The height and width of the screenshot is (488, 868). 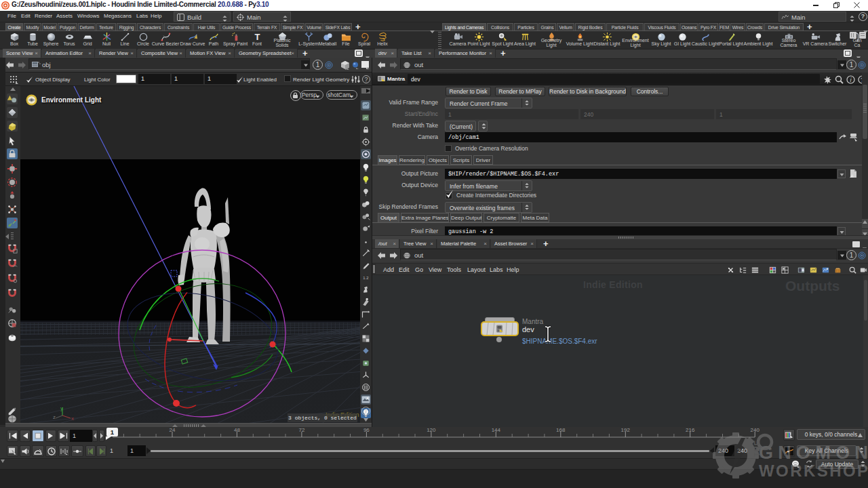 I want to click on svg-text: T, so click(x=257, y=37).